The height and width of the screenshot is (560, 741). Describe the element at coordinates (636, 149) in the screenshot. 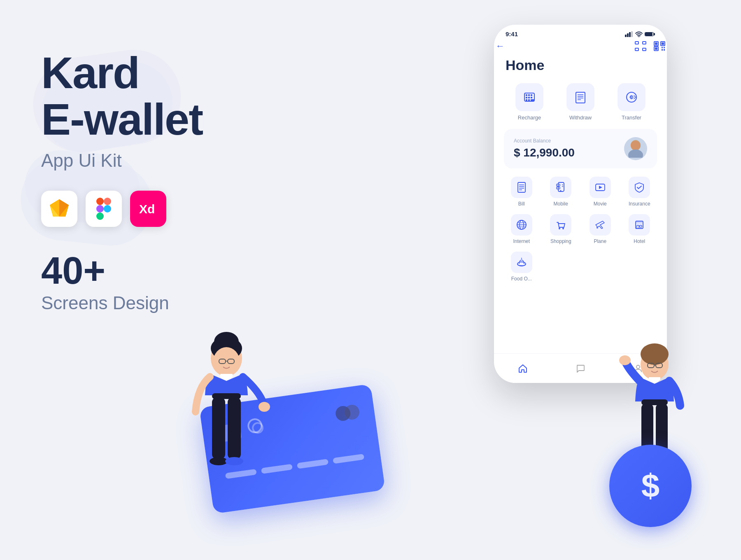

I see `avatar-image` at that location.